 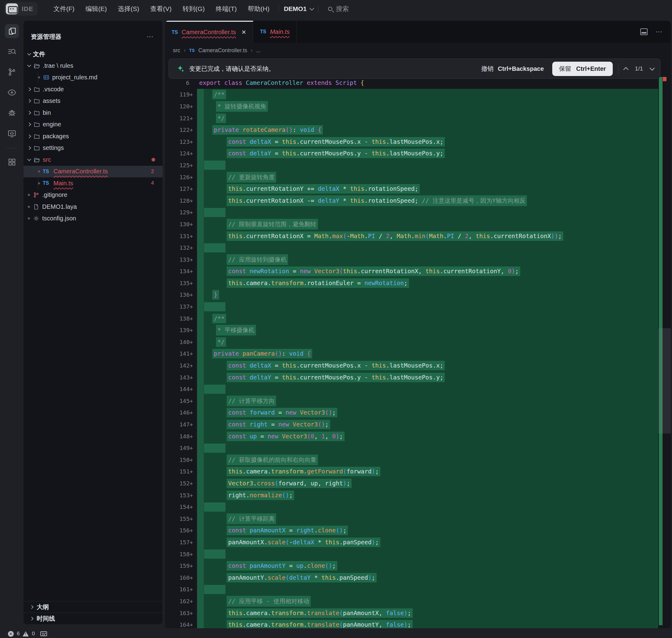 What do you see at coordinates (412, 531) in the screenshot?
I see `added-code-line: 156+const panAmountX = right.clone();` at bounding box center [412, 531].